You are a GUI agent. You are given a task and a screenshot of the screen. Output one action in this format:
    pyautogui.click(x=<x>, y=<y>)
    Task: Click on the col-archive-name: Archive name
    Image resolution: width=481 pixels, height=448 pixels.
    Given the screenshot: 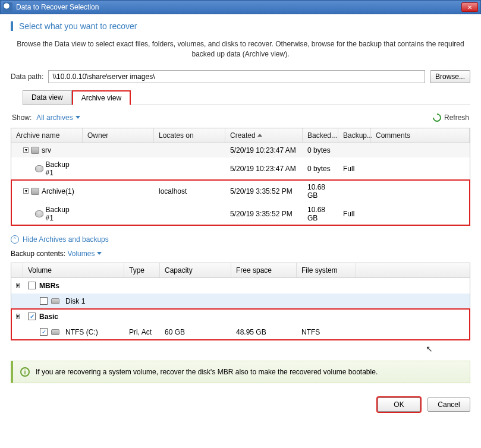 What is the action you would take?
    pyautogui.click(x=47, y=135)
    